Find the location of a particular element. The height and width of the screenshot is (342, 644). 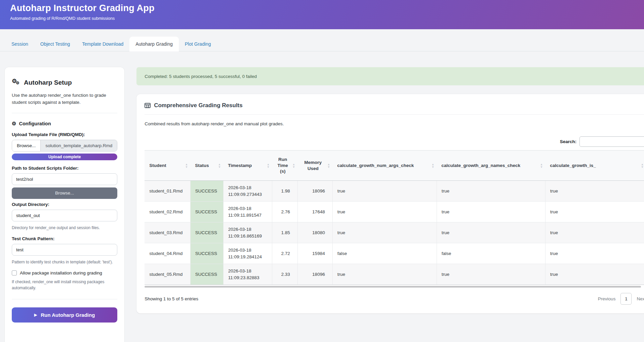

search-input is located at coordinates (612, 142).